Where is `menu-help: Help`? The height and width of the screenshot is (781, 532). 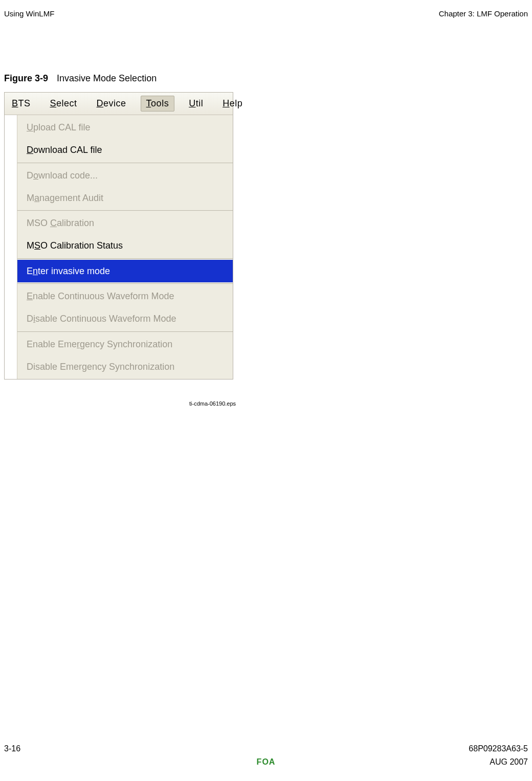 menu-help: Help is located at coordinates (232, 103).